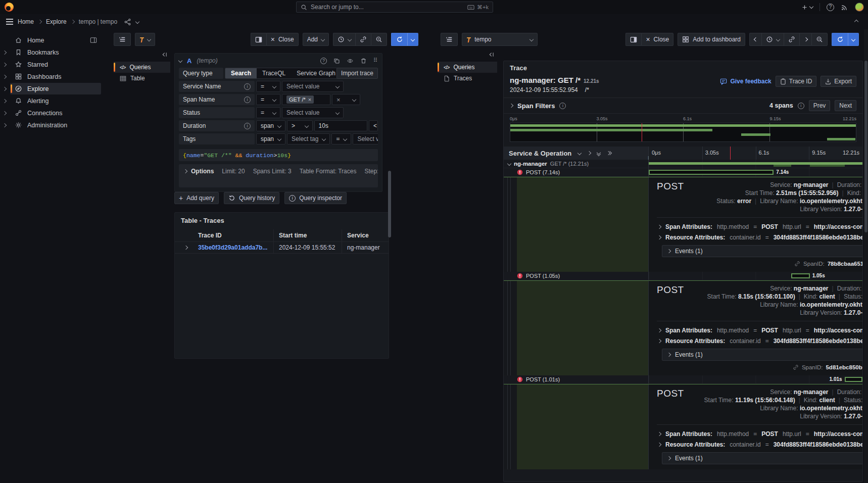  What do you see at coordinates (599, 154) in the screenshot?
I see `collapse-all-icon` at bounding box center [599, 154].